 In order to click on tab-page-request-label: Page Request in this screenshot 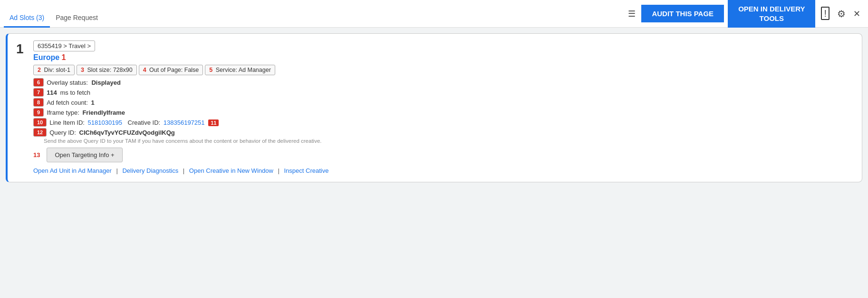, I will do `click(77, 18)`.